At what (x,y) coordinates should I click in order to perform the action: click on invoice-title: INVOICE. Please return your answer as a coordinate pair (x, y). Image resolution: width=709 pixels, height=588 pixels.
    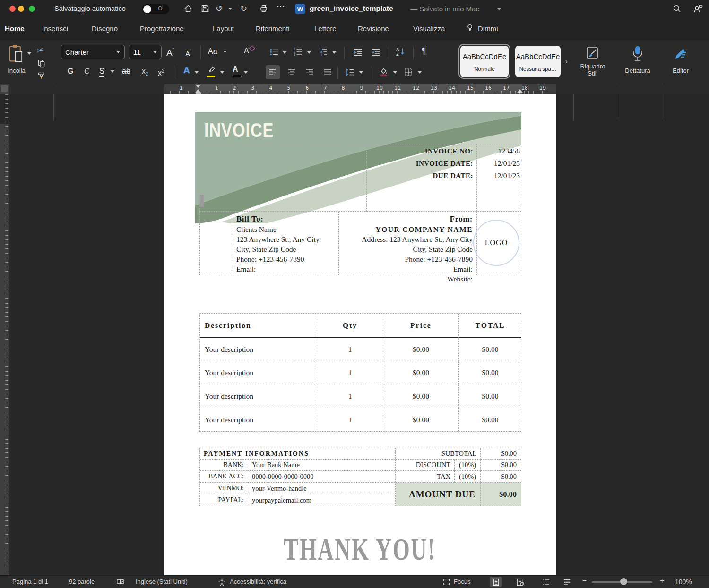
    Looking at the image, I should click on (239, 130).